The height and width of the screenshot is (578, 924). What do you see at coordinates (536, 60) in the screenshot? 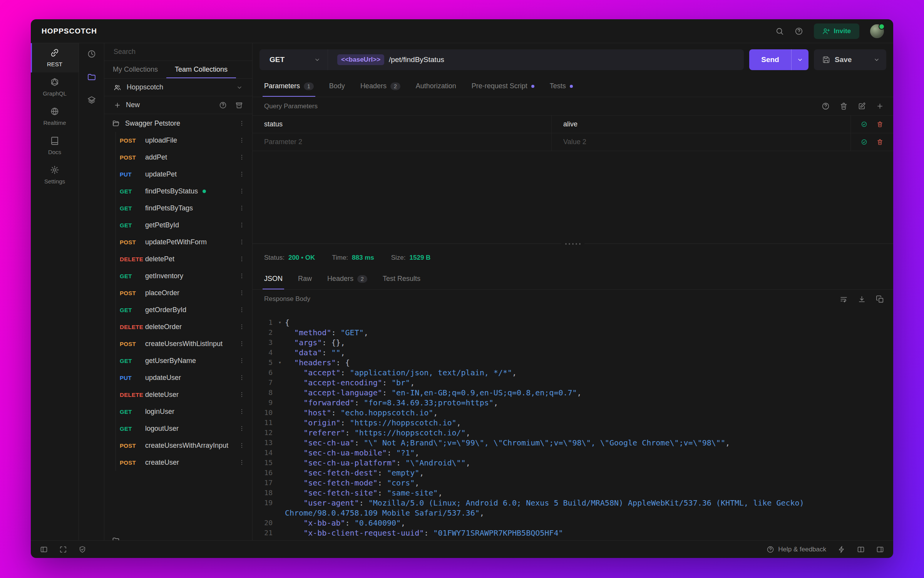
I see `url-input: <<baseUrl>> /pet/findByStatus` at bounding box center [536, 60].